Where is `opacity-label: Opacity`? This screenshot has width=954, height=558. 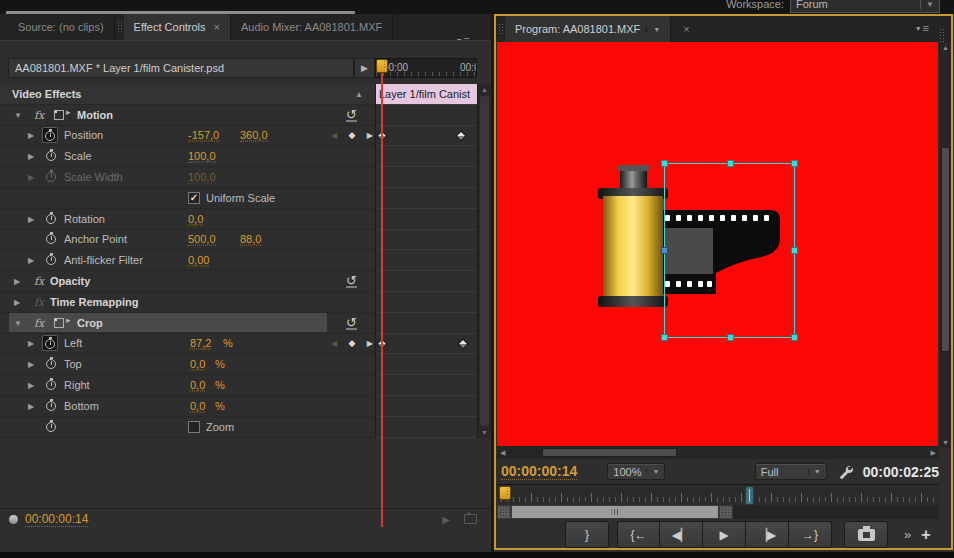
opacity-label: Opacity is located at coordinates (70, 281).